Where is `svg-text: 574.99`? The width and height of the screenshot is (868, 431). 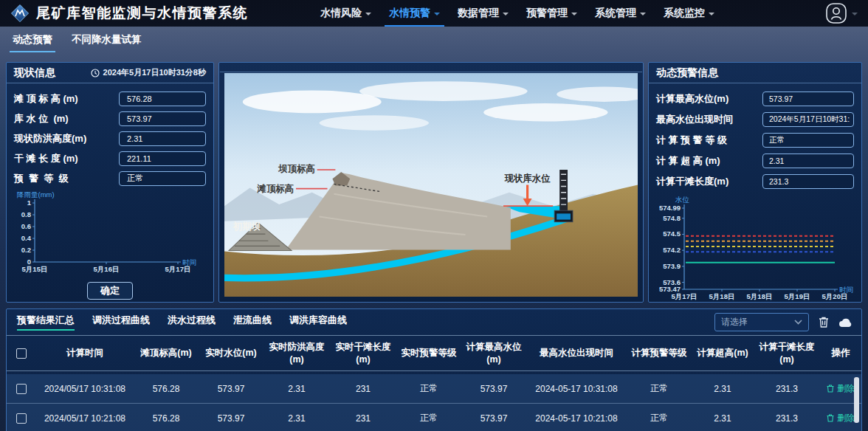
svg-text: 574.99 is located at coordinates (670, 208).